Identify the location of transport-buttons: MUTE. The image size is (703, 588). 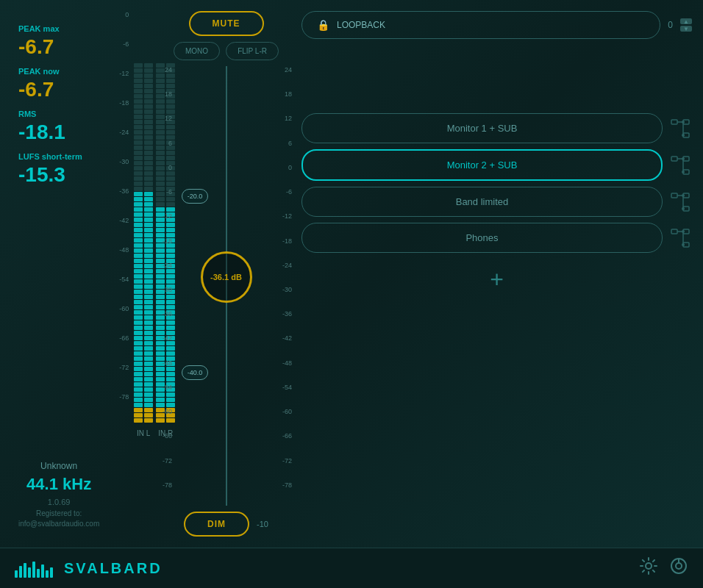
(226, 24).